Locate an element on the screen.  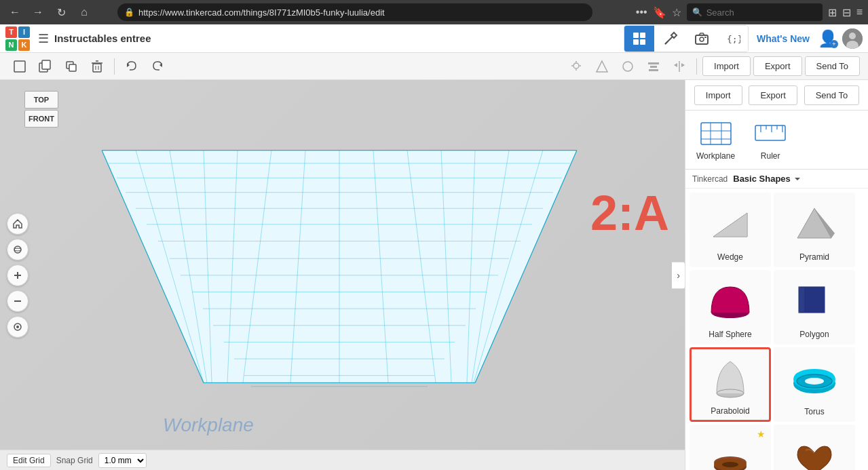
app-toolbar: T I N K ☰ Instructables entree is located at coordinates (434, 39).